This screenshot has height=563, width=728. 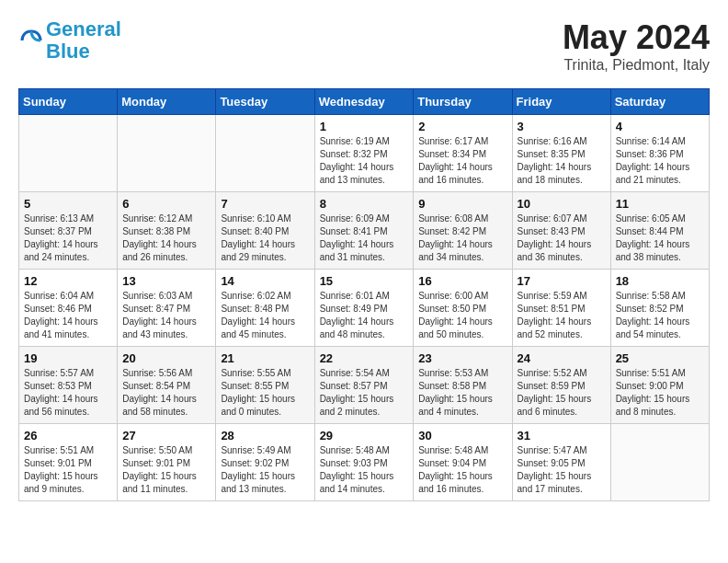 What do you see at coordinates (265, 470) in the screenshot?
I see `day-info: Sunrise: 5:49 AMSunset: 9:02 PMDaylight:…` at bounding box center [265, 470].